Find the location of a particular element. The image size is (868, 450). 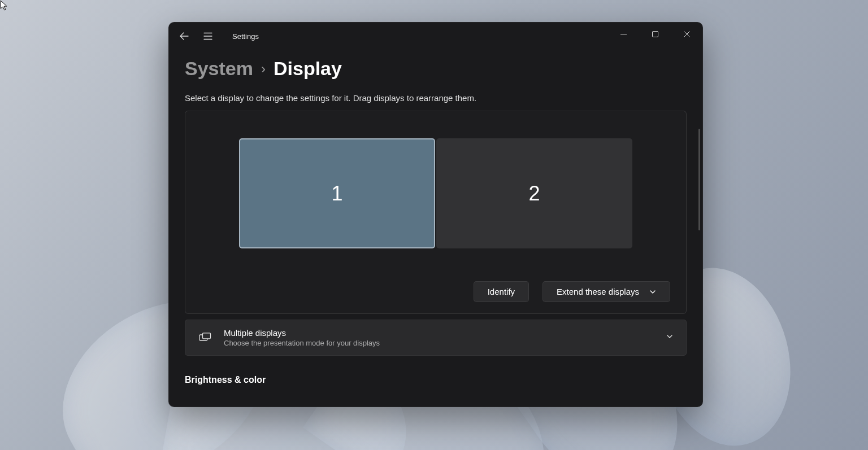

expand-chevron is located at coordinates (670, 338).